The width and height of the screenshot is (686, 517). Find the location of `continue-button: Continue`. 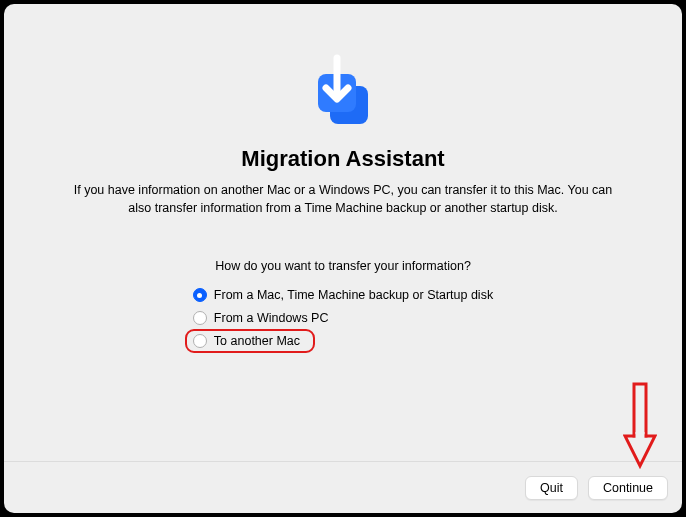

continue-button: Continue is located at coordinates (628, 488).